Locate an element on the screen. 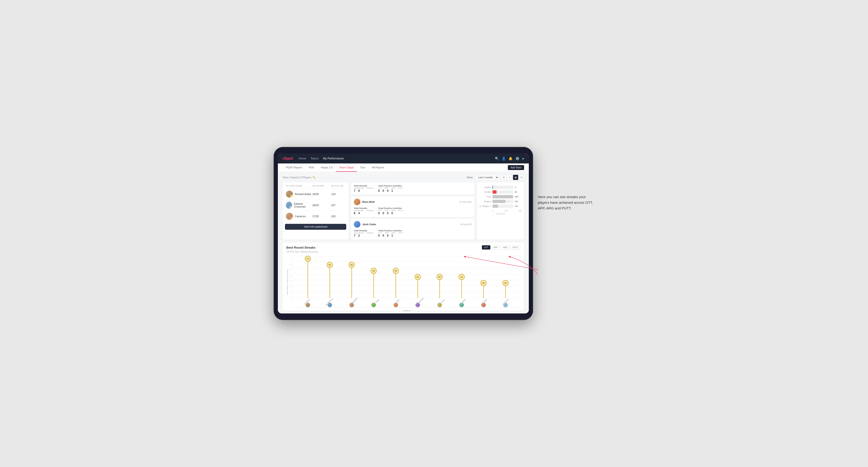 The height and width of the screenshot is (467, 868). putt-filter-btn: PUTT is located at coordinates (516, 247).